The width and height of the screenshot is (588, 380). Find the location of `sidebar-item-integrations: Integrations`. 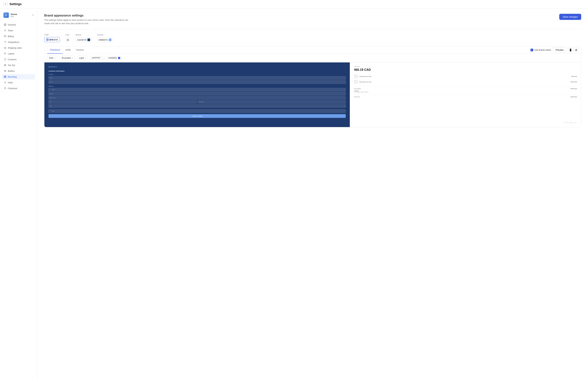

sidebar-item-integrations: Integrations is located at coordinates (19, 42).